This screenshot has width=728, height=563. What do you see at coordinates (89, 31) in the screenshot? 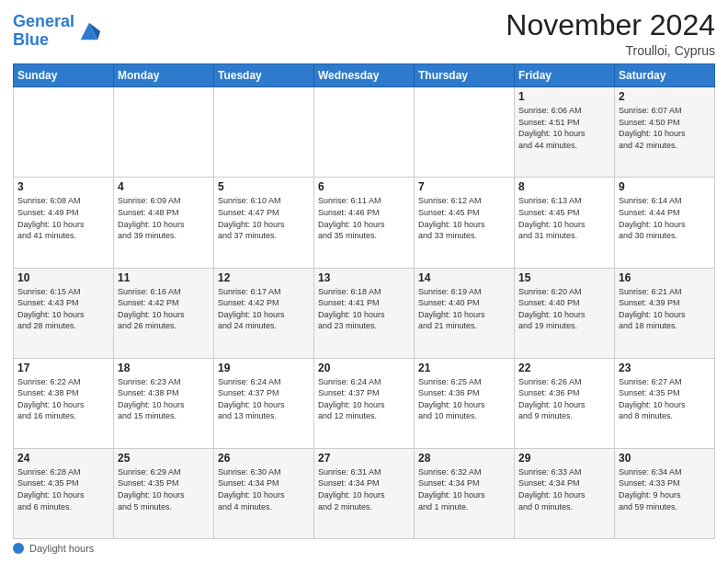
I see `logo-icon` at bounding box center [89, 31].